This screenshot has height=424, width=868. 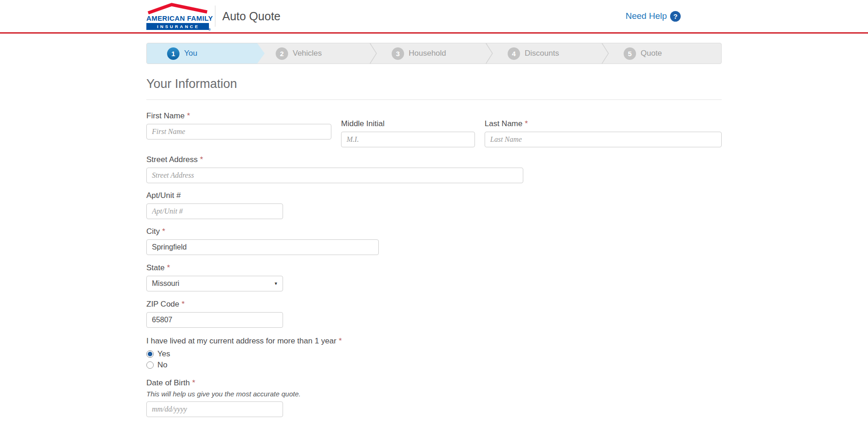 I want to click on first-name-group: First Name*, so click(x=239, y=129).